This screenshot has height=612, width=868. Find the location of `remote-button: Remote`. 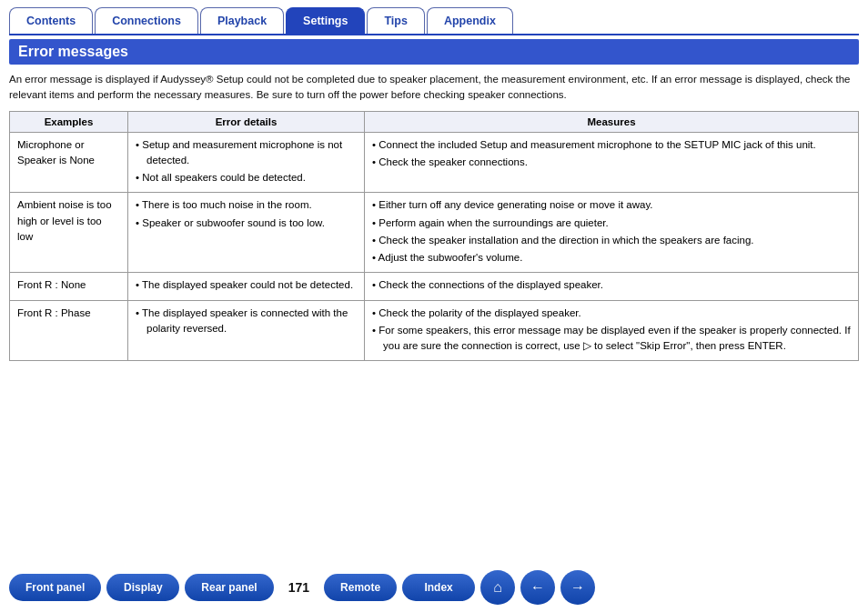

remote-button: Remote is located at coordinates (360, 587).